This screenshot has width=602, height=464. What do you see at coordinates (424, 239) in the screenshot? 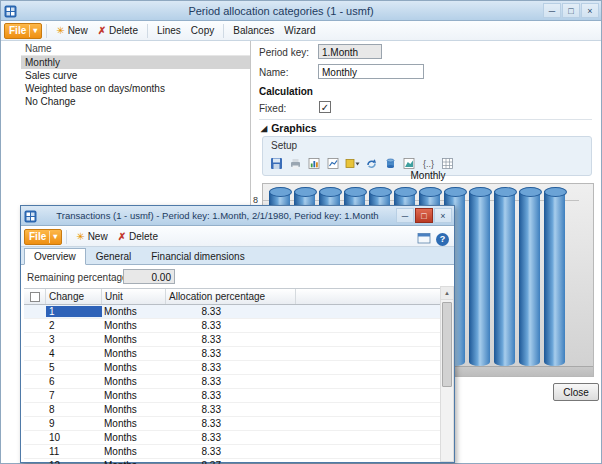
I see `window-layout-icon` at bounding box center [424, 239].